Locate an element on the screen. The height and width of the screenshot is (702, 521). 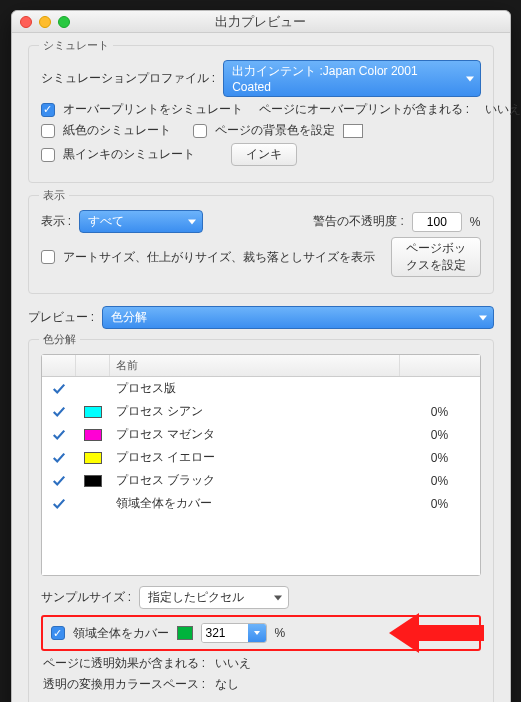
blackink-label: 黒インキのシミュレート is located at coordinates (129, 154).